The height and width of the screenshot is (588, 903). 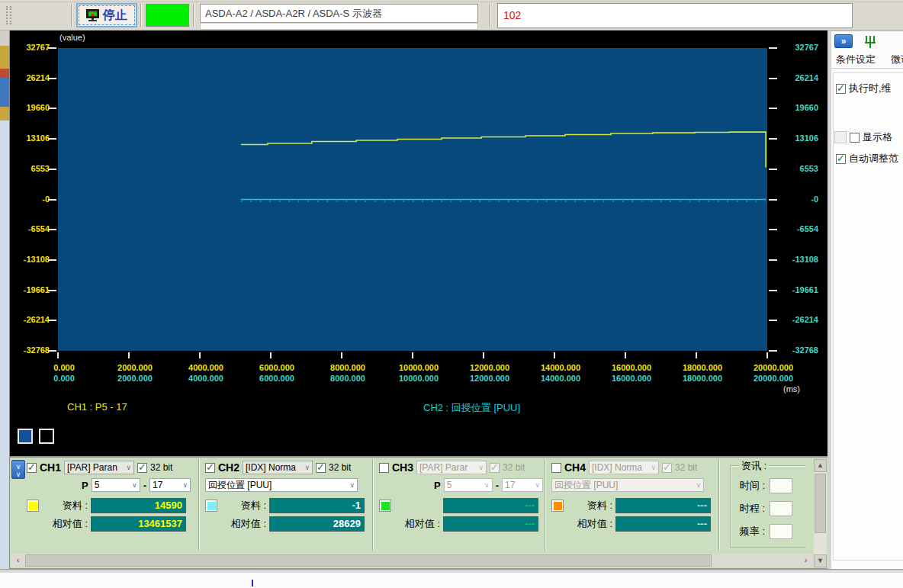 I want to click on ch4-label: CH4, so click(x=575, y=468).